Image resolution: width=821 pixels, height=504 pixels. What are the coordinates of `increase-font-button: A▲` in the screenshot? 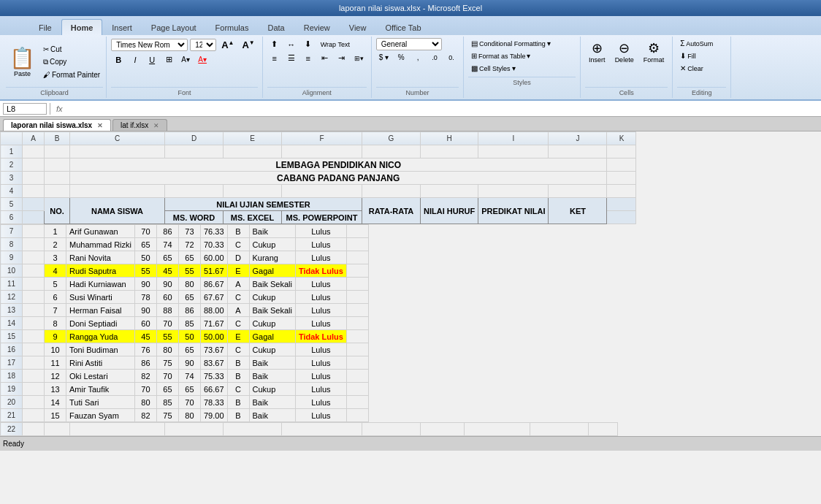 It's located at (228, 45).